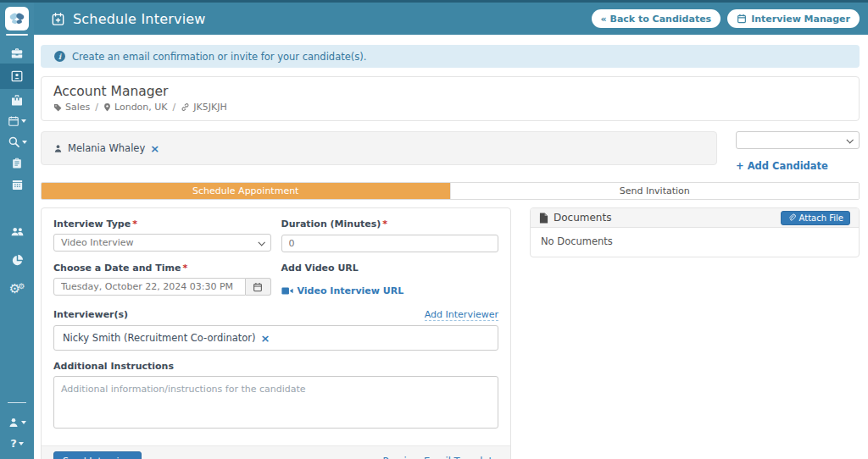 This screenshot has width=868, height=459. Describe the element at coordinates (17, 231) in the screenshot. I see `sidebar-item-contacts` at that location.